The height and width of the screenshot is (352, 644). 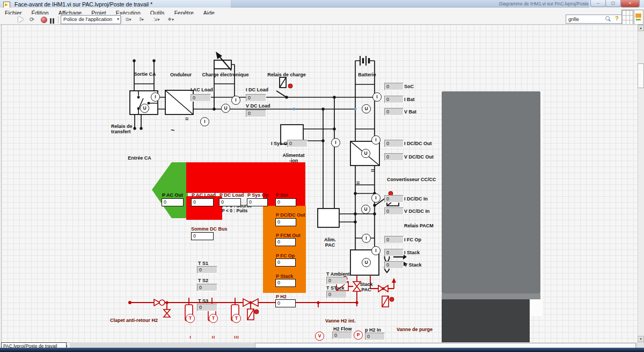 What do you see at coordinates (414, 329) in the screenshot?
I see `label-vanne-de-purge: Vanne de purge` at bounding box center [414, 329].